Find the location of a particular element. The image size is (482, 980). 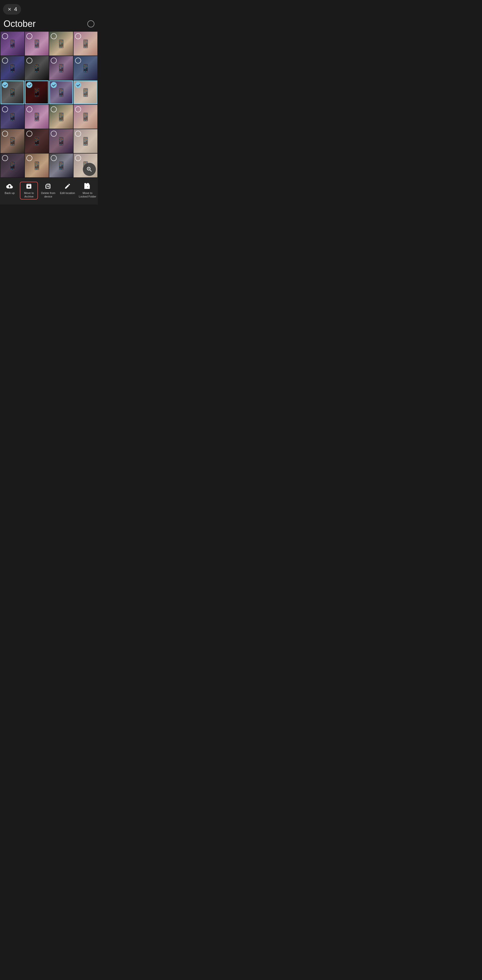

lock-folder-icon is located at coordinates (87, 186).